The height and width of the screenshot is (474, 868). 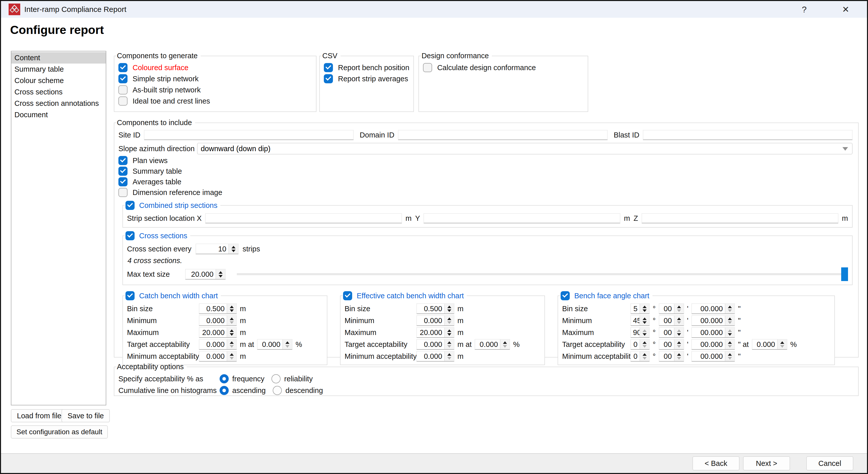 I want to click on bench-face-angle-chart-checkbox, so click(x=565, y=296).